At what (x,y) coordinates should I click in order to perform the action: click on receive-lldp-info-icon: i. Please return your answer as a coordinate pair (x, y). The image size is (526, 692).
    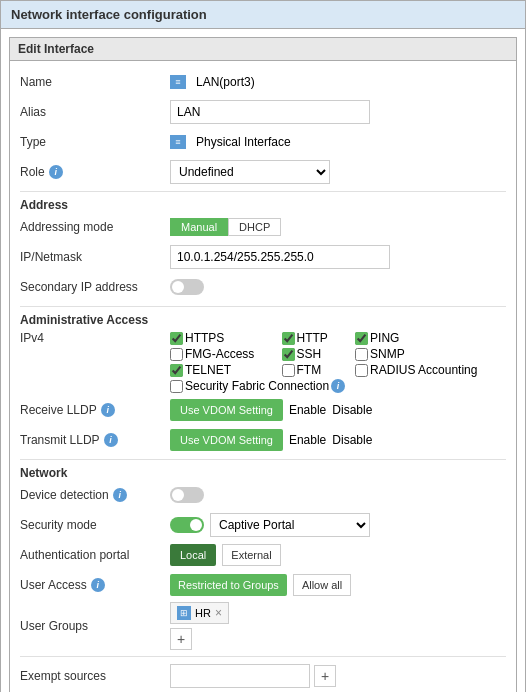
    Looking at the image, I should click on (108, 410).